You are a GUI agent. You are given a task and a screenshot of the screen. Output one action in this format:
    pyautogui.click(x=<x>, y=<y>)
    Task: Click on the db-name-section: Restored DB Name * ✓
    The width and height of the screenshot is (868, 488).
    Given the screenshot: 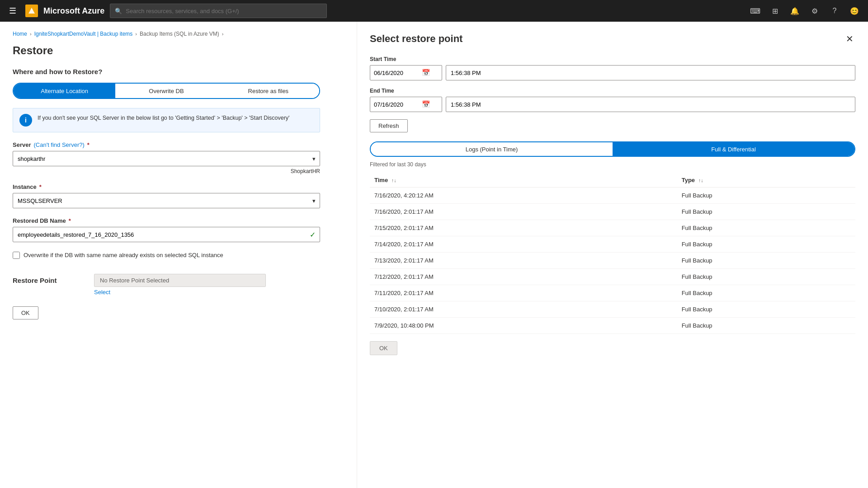 What is the action you would take?
    pyautogui.click(x=178, y=230)
    